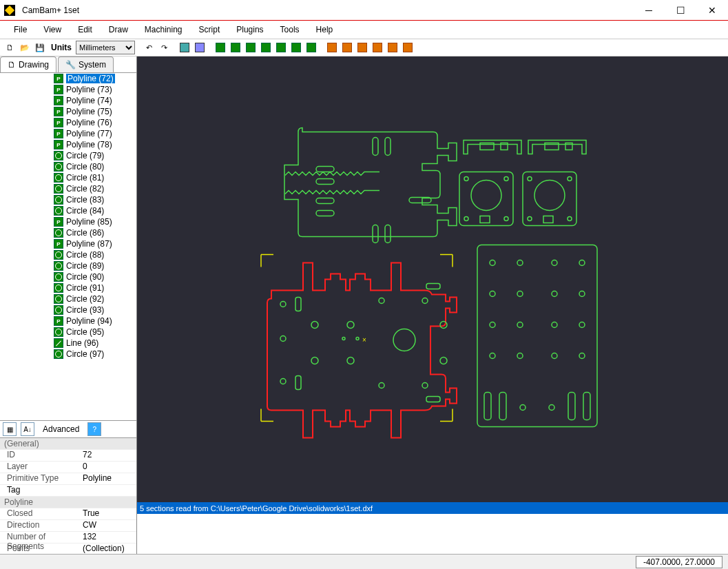  I want to click on tree-item: Circle (91), so click(68, 288).